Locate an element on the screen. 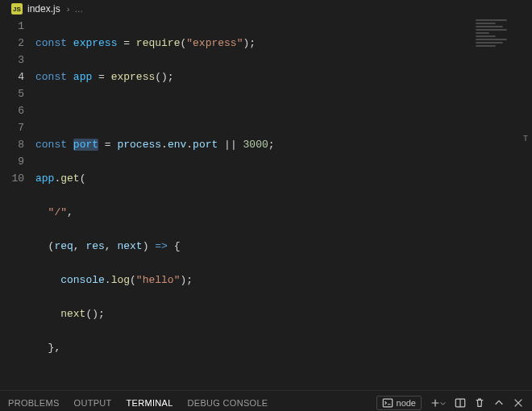 The height and width of the screenshot is (411, 532). code-line: const express = require("express"); is located at coordinates (155, 44).